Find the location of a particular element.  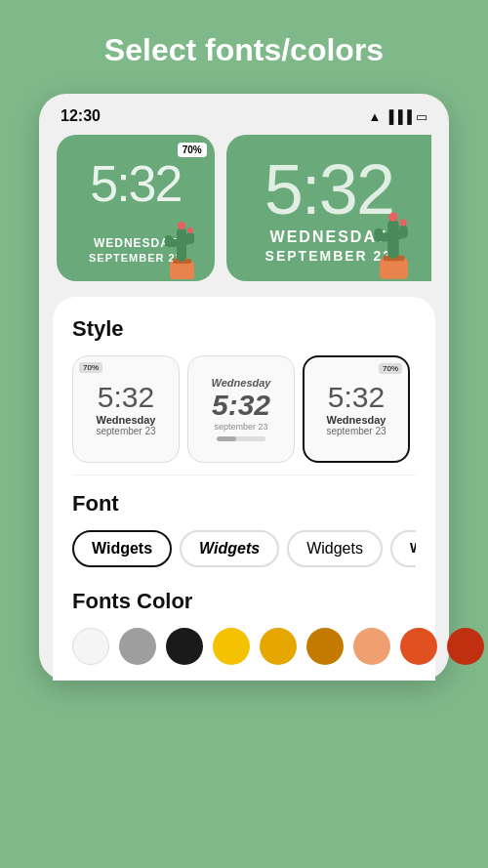

color-dot-gray is located at coordinates (138, 646).